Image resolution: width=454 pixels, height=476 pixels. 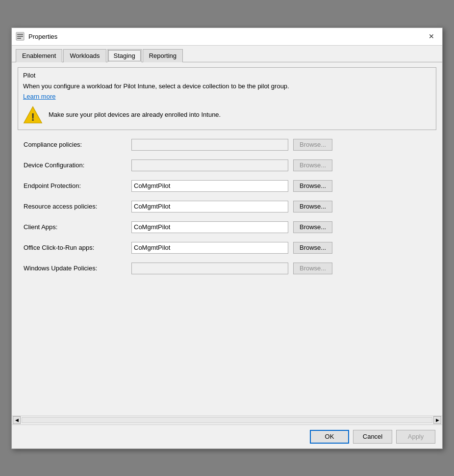 What do you see at coordinates (134, 115) in the screenshot?
I see `warning-text: Make sure your pilot devices are already…` at bounding box center [134, 115].